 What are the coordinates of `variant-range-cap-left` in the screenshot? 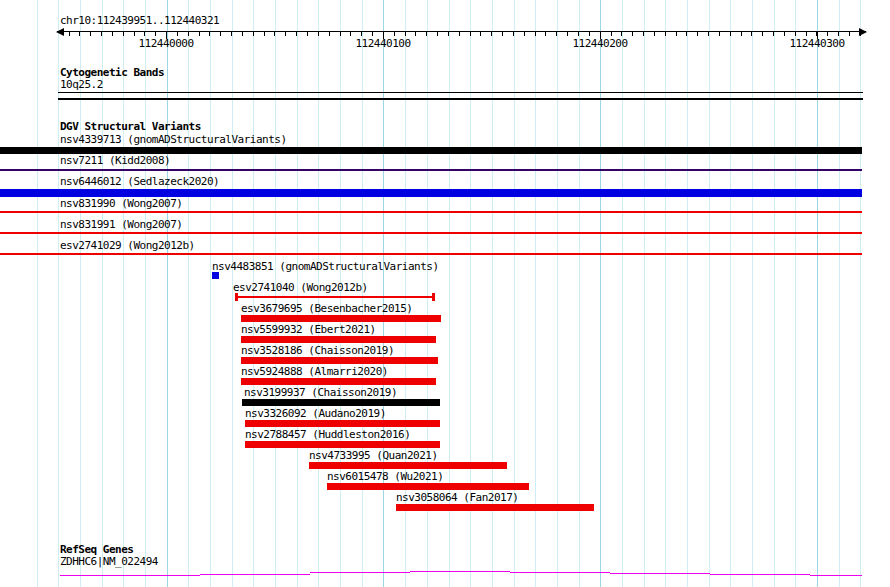 It's located at (236, 297).